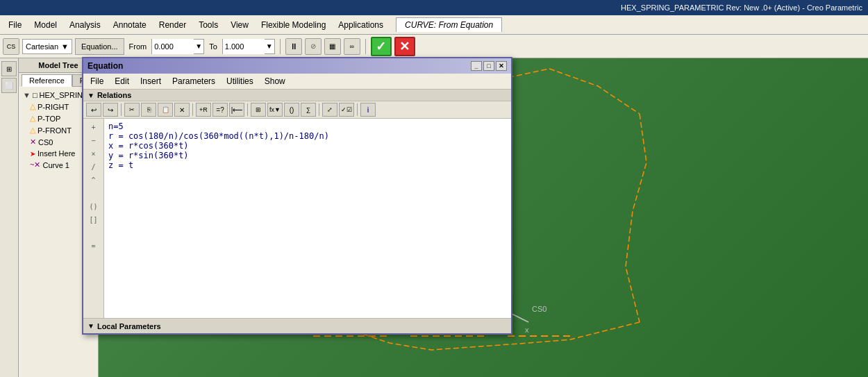 This screenshot has width=868, height=377. Describe the element at coordinates (138, 47) in the screenshot. I see `from-label: From` at that location.